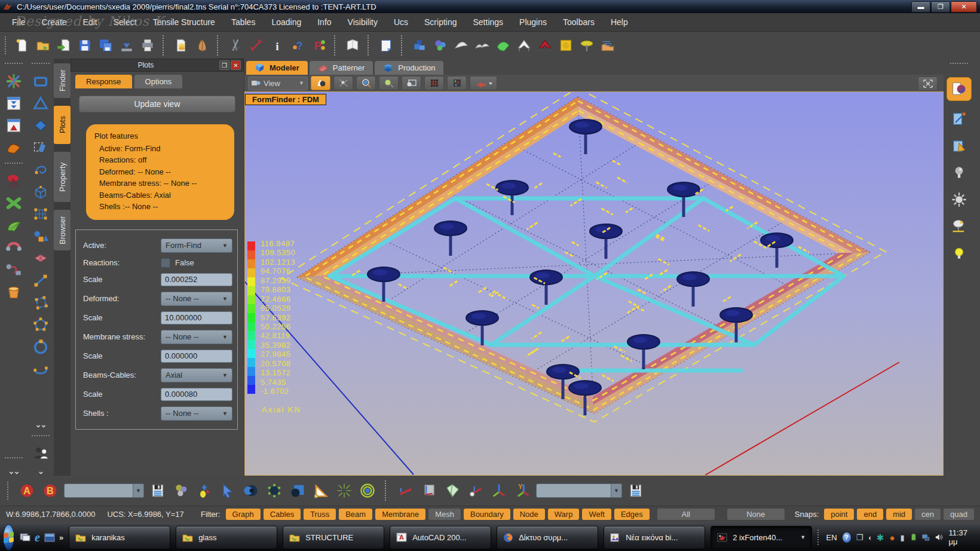 This screenshot has height=551, width=980. What do you see at coordinates (14, 81) in the screenshot?
I see `starburst-tool` at bounding box center [14, 81].